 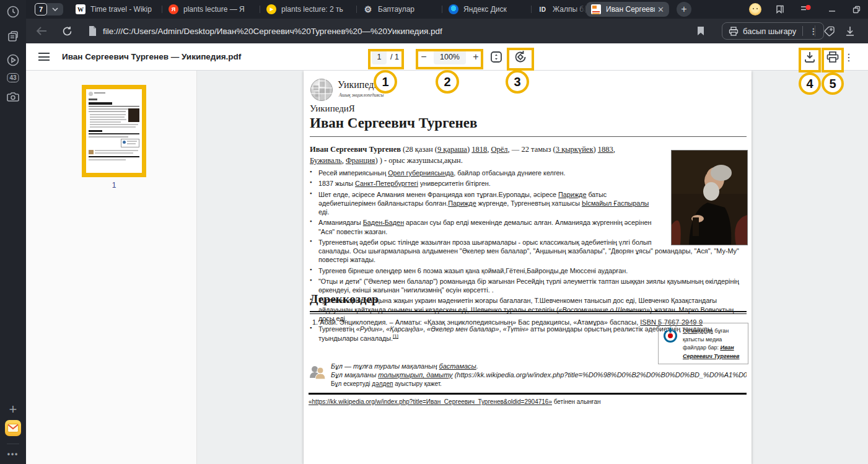 What do you see at coordinates (803, 31) in the screenshot?
I see `button-divider` at bounding box center [803, 31].